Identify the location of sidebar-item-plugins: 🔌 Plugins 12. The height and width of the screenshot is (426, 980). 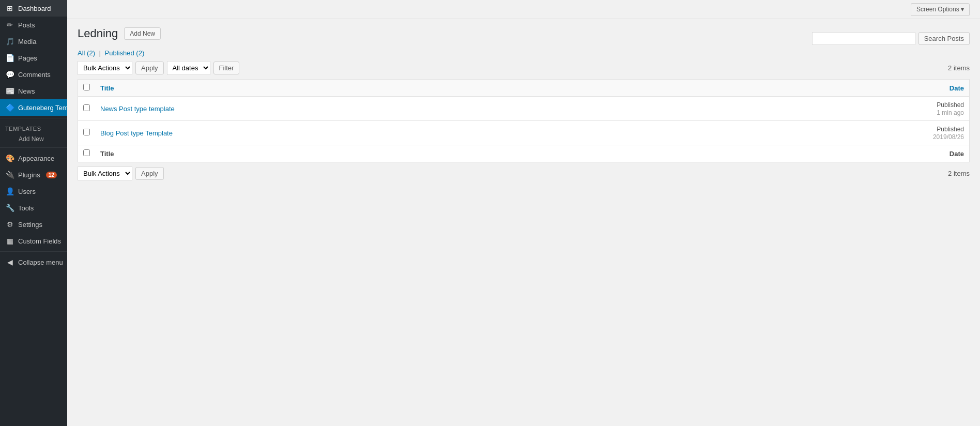
(34, 175).